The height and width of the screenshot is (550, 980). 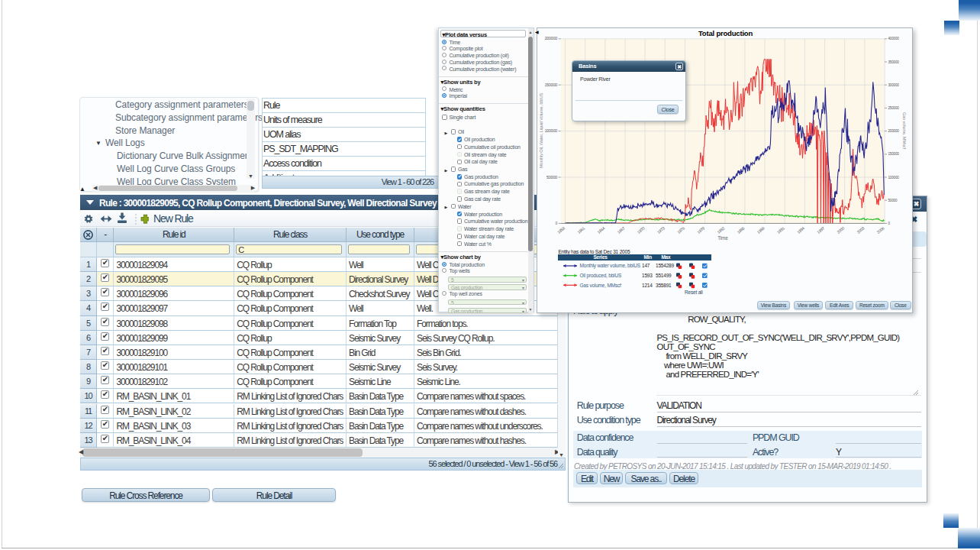 What do you see at coordinates (895, 108) in the screenshot?
I see `svg-text: 250000` at bounding box center [895, 108].